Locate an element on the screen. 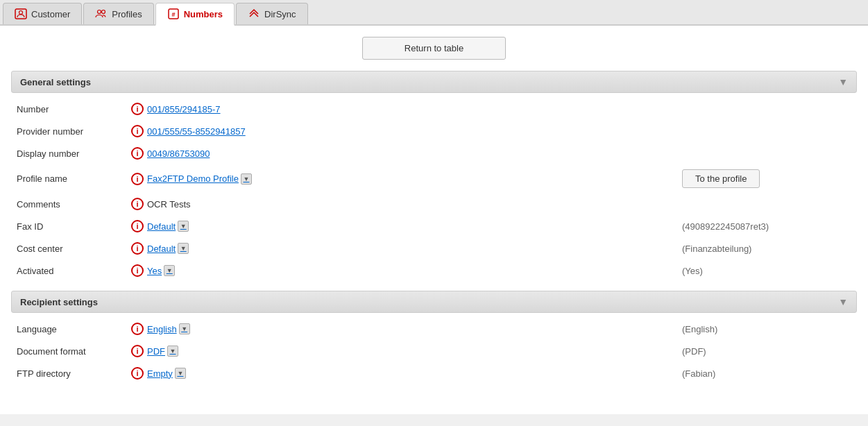 Image resolution: width=868 pixels, height=426 pixels. field-row-cost-center: Cost center i Default ▼ (Finanzabteilung… is located at coordinates (434, 248).